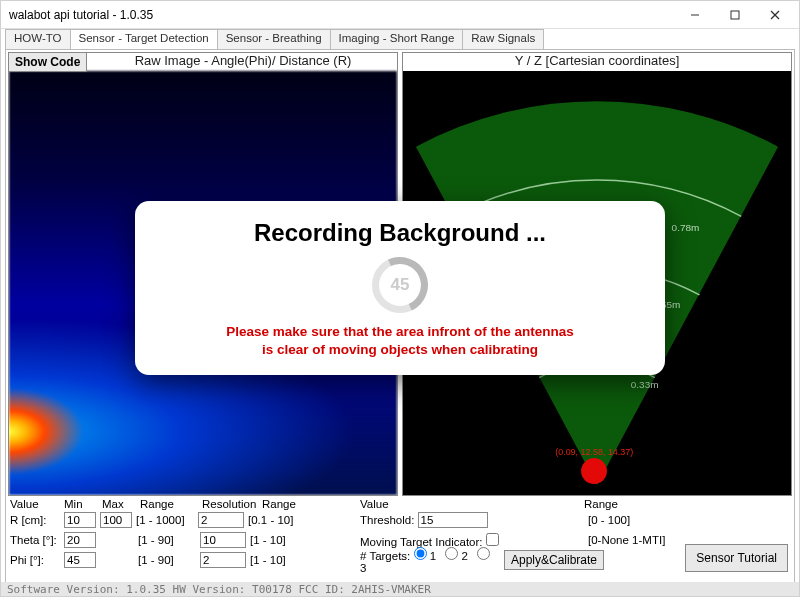 The image size is (800, 597). What do you see at coordinates (80, 520) in the screenshot?
I see `r-min-input` at bounding box center [80, 520].